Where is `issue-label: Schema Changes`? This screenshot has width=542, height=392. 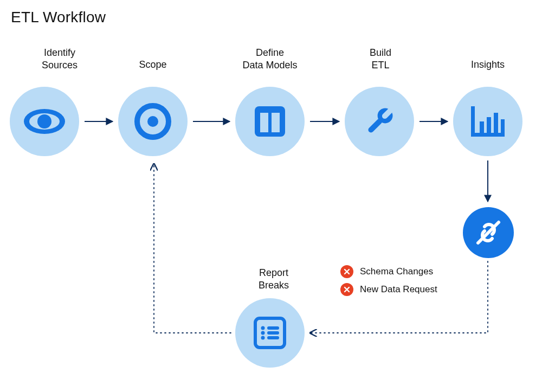
issue-label: Schema Changes is located at coordinates (397, 272).